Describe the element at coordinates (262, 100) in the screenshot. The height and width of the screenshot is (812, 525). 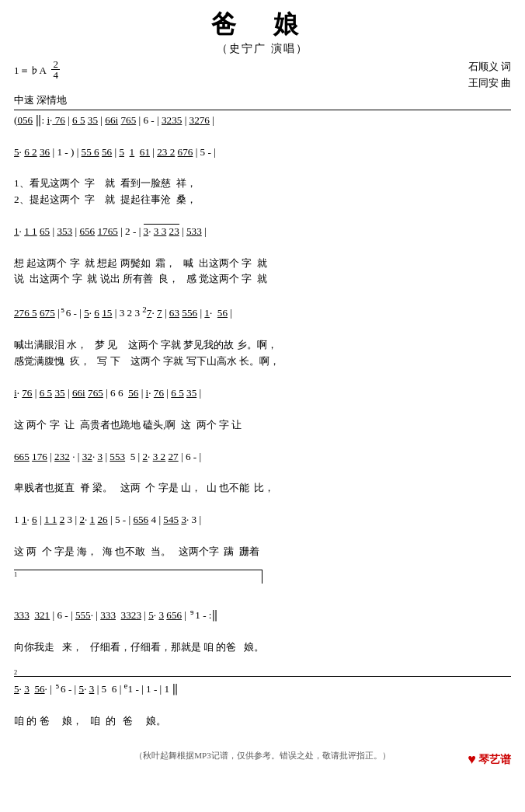
I see `tempo: 中速 深情地` at that location.